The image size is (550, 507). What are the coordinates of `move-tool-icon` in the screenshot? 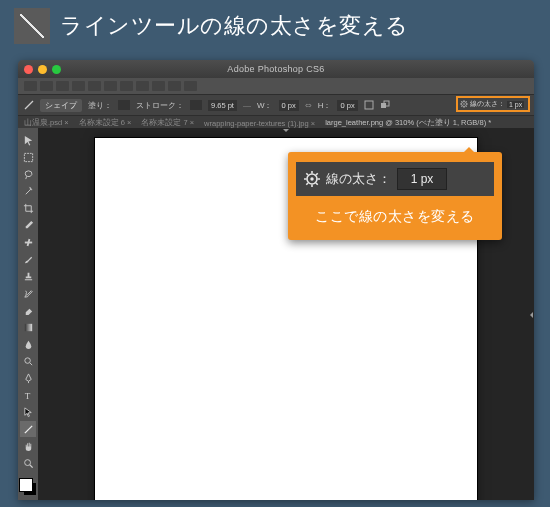 It's located at (28, 140).